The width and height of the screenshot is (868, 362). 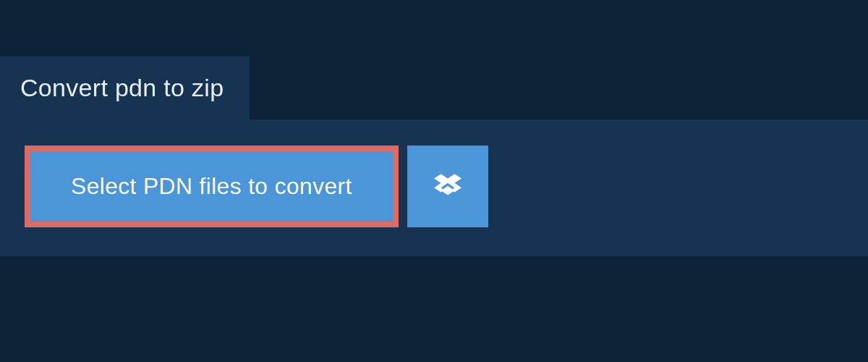 What do you see at coordinates (211, 187) in the screenshot?
I see `select-files-button: Select PDN files to convert` at bounding box center [211, 187].